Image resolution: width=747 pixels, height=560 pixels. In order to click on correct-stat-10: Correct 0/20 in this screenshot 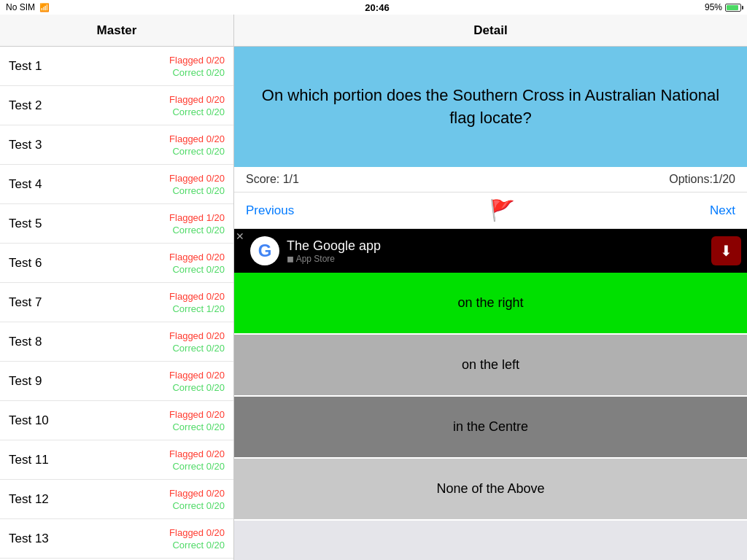, I will do `click(198, 427)`.